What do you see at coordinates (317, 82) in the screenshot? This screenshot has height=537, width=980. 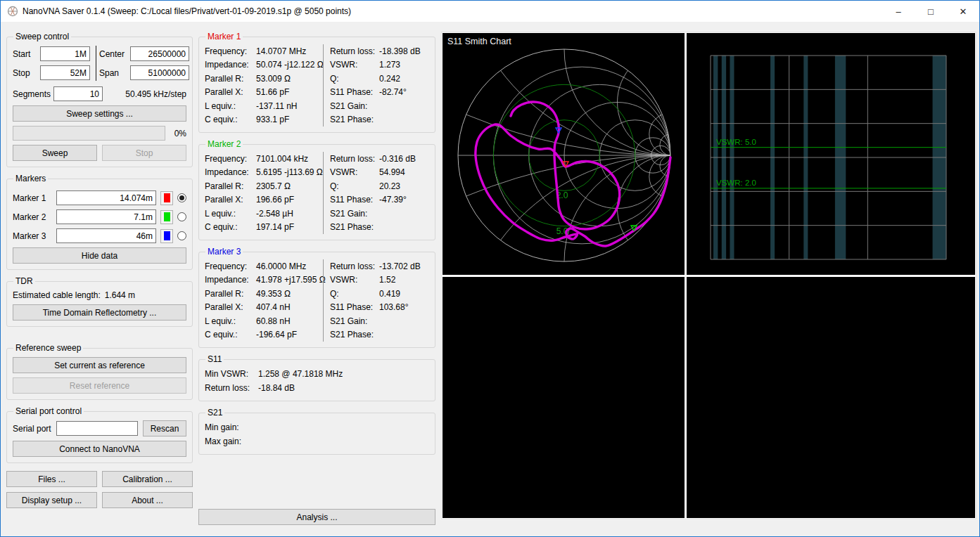 I see `marker-detail-section: Marker 1Frequency:14.0707 MHzImpedance:5…` at bounding box center [317, 82].